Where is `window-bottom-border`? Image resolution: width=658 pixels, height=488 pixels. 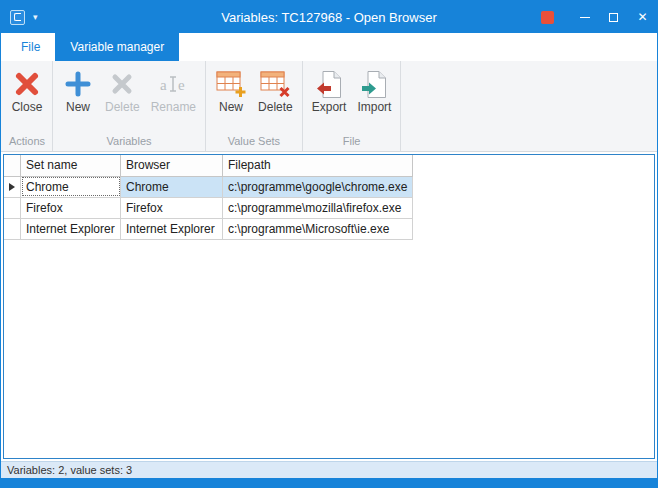 window-bottom-border is located at coordinates (329, 482).